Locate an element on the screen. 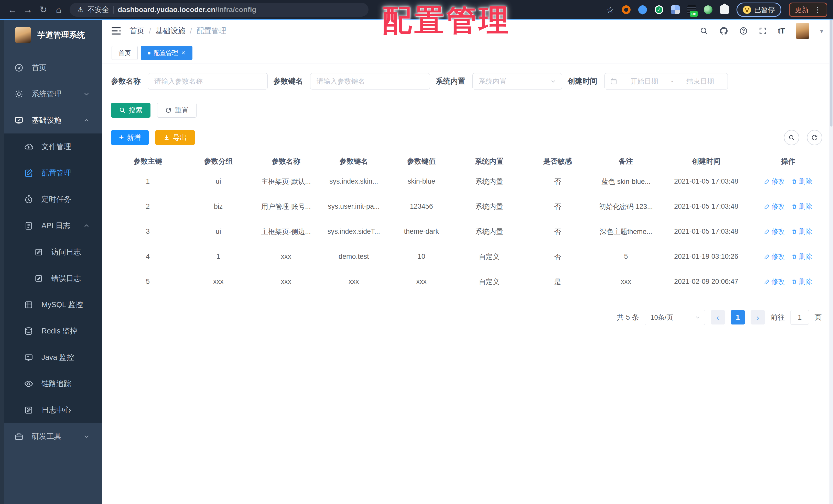 This screenshot has width=833, height=504. sidebar-item-redis-monitor: Redis 监控 is located at coordinates (51, 331).